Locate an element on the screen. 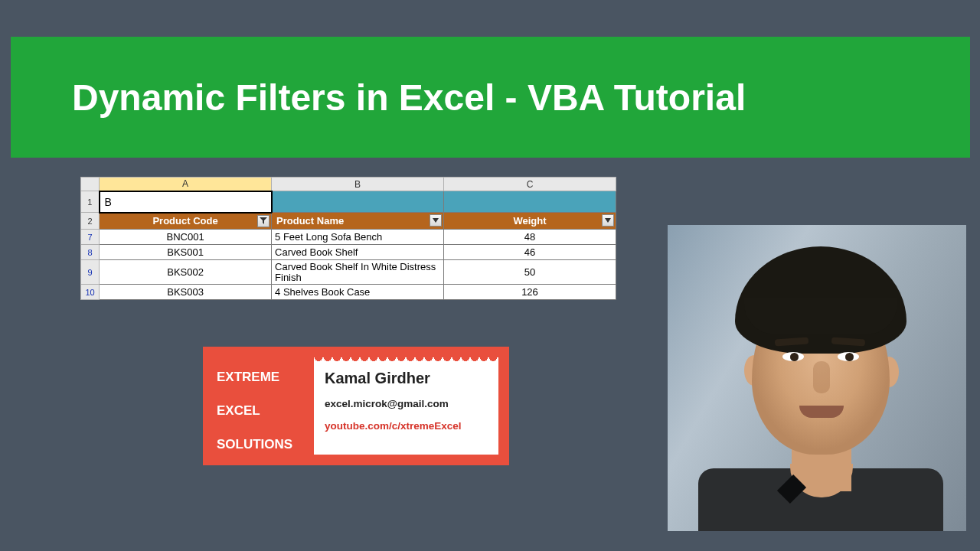 Image resolution: width=980 pixels, height=551 pixels. cell-c1 is located at coordinates (530, 202).